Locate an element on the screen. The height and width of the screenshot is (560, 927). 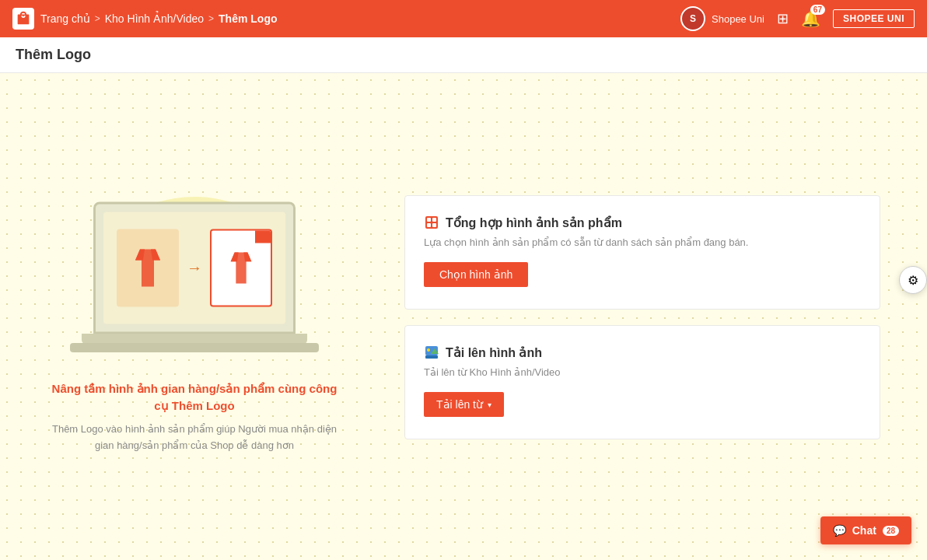
shopee-uni-avatar: S is located at coordinates (693, 19).